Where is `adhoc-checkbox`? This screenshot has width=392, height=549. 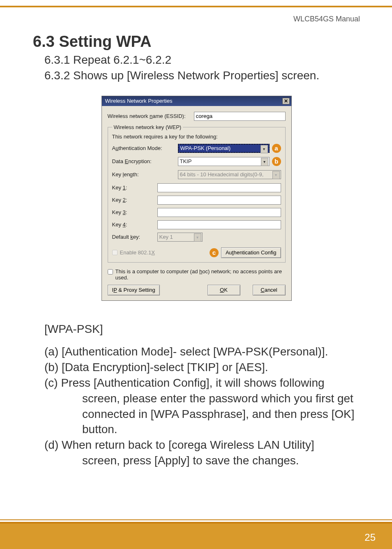
adhoc-checkbox is located at coordinates (110, 272).